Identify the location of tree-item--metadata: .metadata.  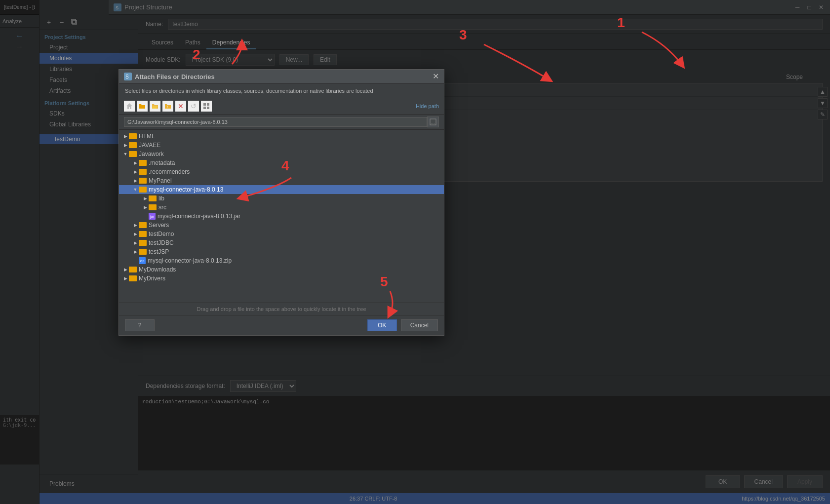
(281, 163).